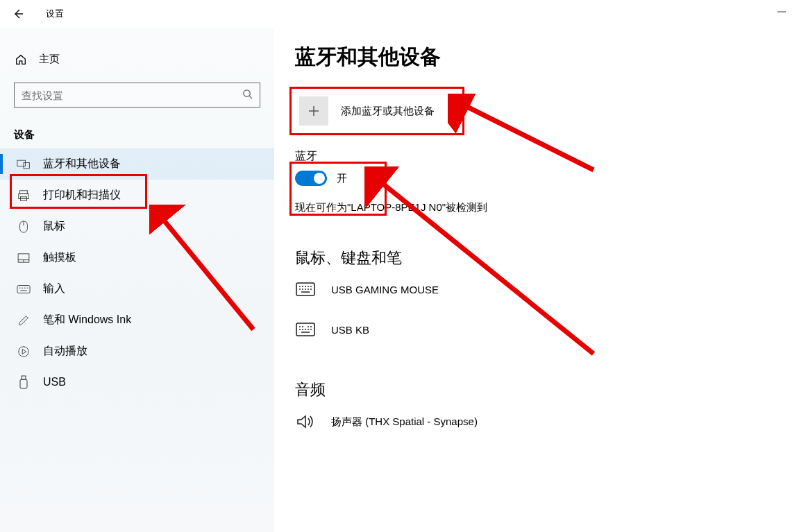  Describe the element at coordinates (82, 196) in the screenshot. I see `sidebar-item-label: 打印机和扫描仪` at that location.